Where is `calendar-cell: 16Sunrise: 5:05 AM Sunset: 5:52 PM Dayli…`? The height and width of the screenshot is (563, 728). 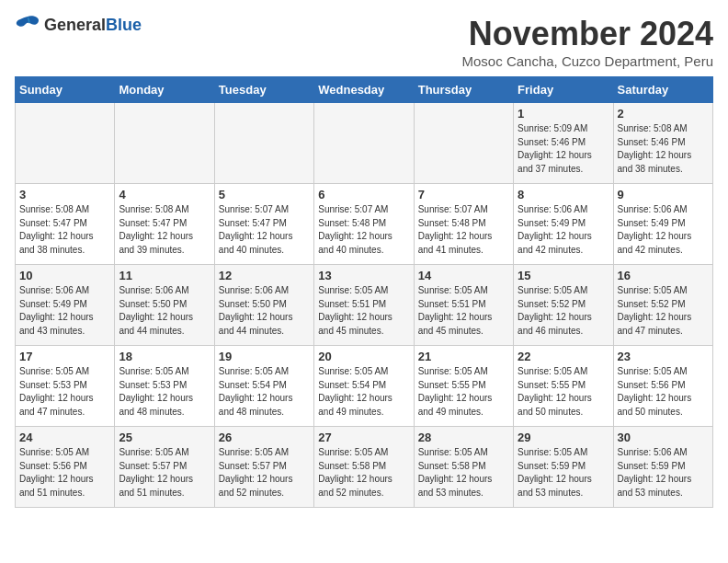 calendar-cell: 16Sunrise: 5:05 AM Sunset: 5:52 PM Dayli… is located at coordinates (663, 305).